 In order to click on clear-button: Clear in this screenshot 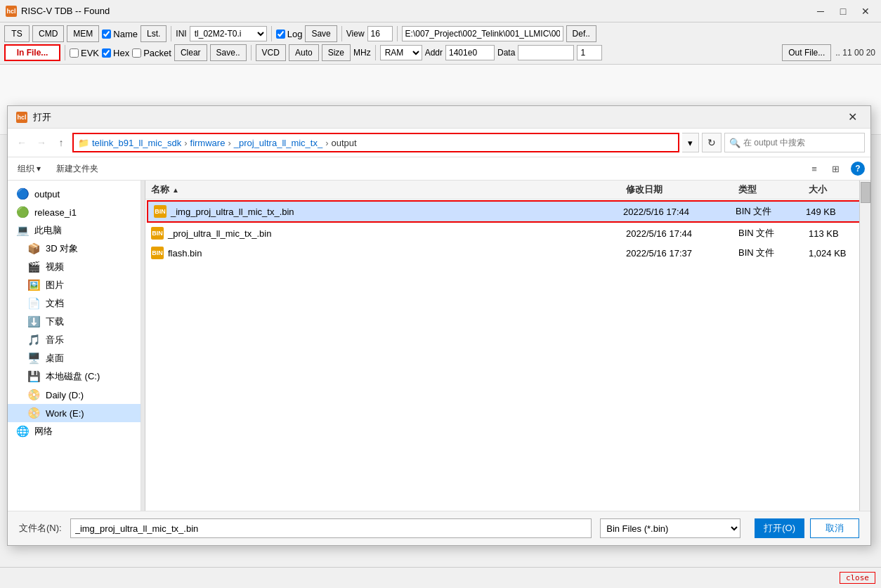, I will do `click(191, 53)`.